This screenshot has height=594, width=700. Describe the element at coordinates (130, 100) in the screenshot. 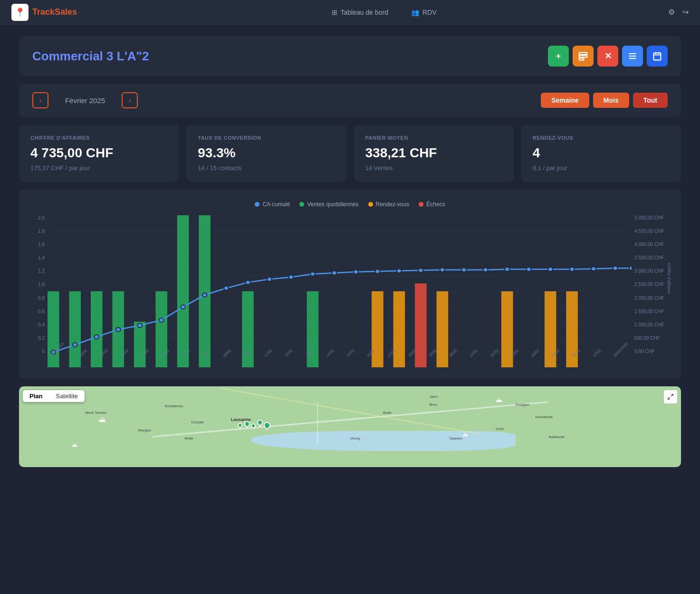

I see `next-icon: ›` at that location.